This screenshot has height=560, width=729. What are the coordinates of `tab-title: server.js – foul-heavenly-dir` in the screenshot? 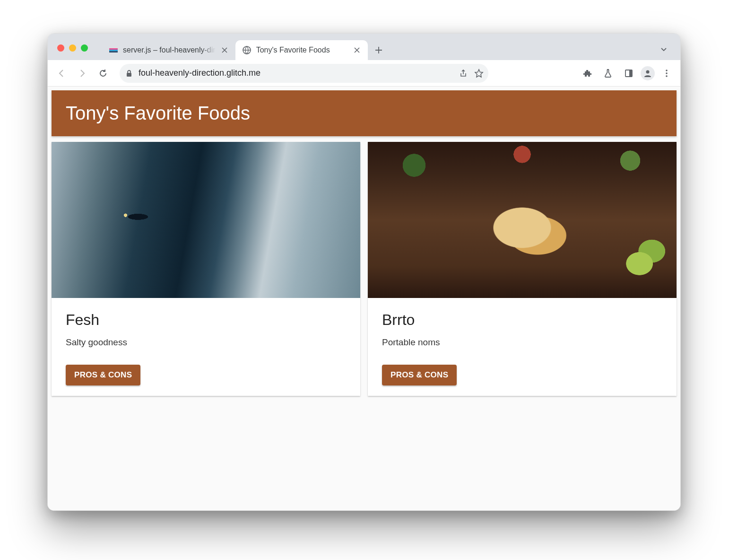 It's located at (169, 50).